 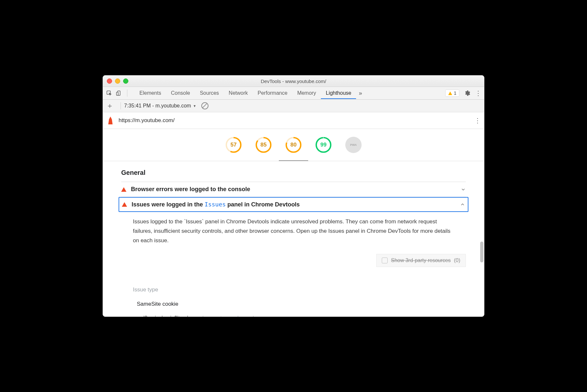 I want to click on more-tabs-icon: », so click(x=360, y=93).